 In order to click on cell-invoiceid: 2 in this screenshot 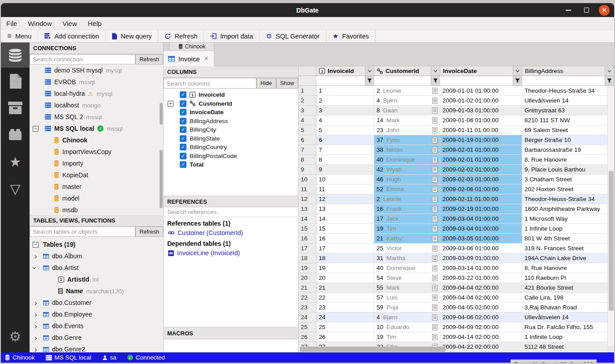, I will do `click(345, 101)`.